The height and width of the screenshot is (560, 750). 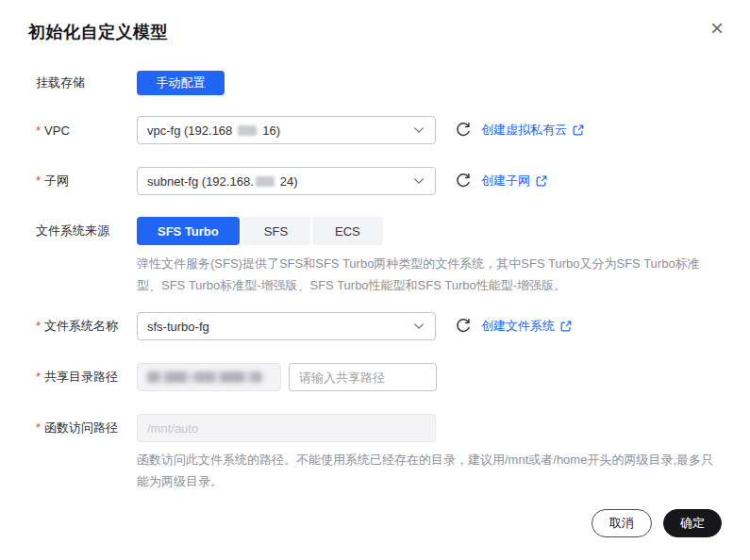 What do you see at coordinates (533, 130) in the screenshot?
I see `create-vpc-link: 创建虚拟私有云` at bounding box center [533, 130].